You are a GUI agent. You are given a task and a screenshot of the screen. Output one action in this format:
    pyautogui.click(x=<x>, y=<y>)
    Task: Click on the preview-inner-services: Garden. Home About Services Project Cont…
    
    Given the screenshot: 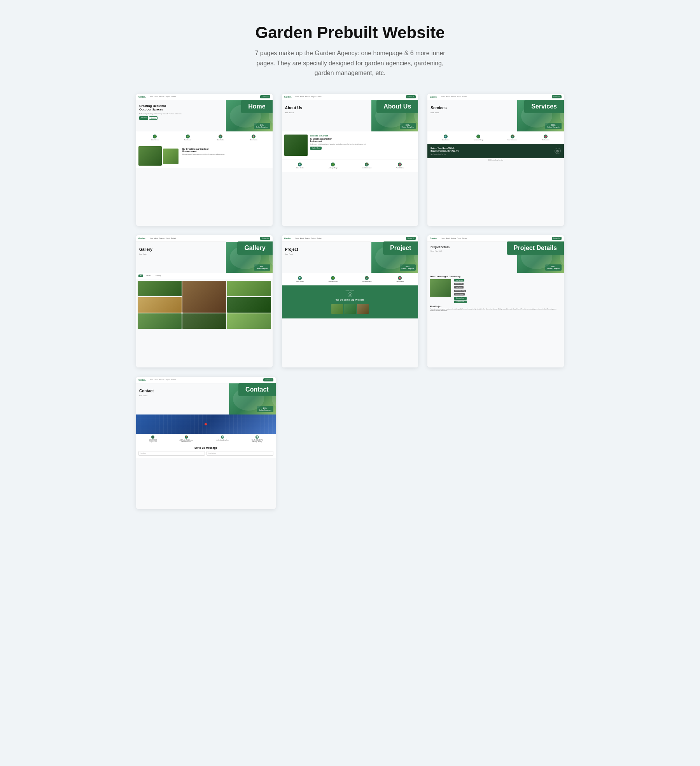 What is the action you would take?
    pyautogui.click(x=495, y=160)
    